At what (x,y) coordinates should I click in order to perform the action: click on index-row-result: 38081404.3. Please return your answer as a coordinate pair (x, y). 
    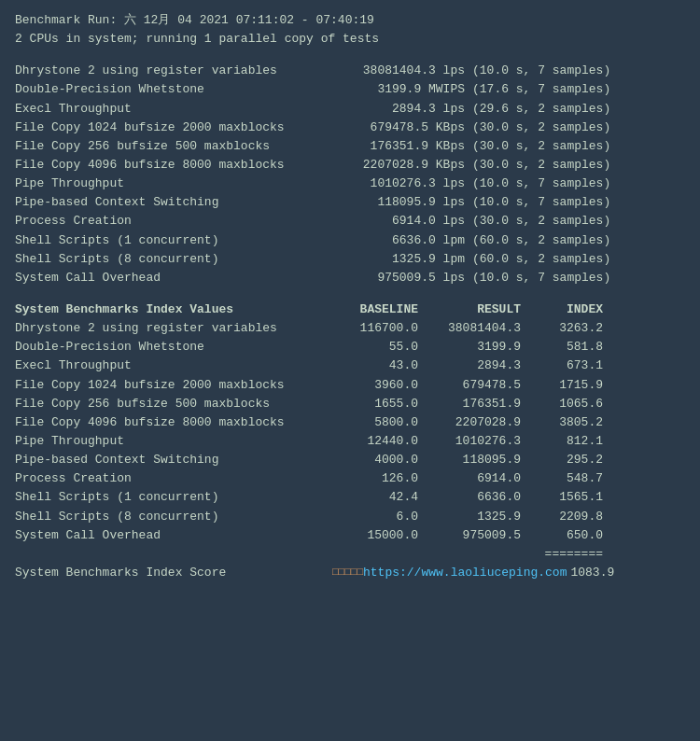
    Looking at the image, I should click on (477, 329).